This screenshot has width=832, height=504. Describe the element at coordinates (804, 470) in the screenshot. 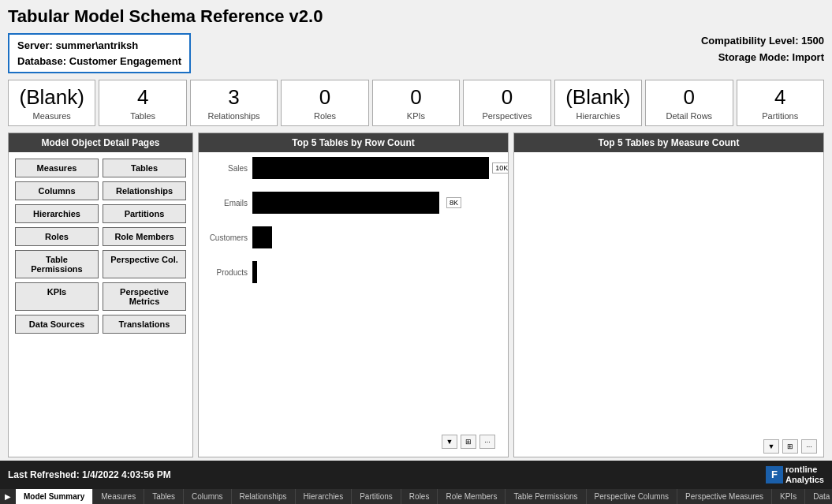

I see `brand-line1: rontline` at that location.